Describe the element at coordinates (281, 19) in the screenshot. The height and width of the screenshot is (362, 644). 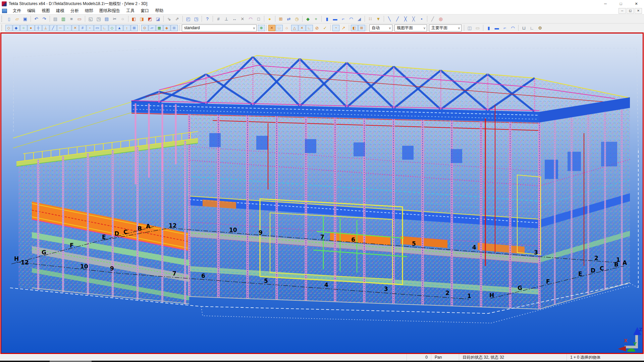
I see `copy-object-icon: ⊞` at that location.